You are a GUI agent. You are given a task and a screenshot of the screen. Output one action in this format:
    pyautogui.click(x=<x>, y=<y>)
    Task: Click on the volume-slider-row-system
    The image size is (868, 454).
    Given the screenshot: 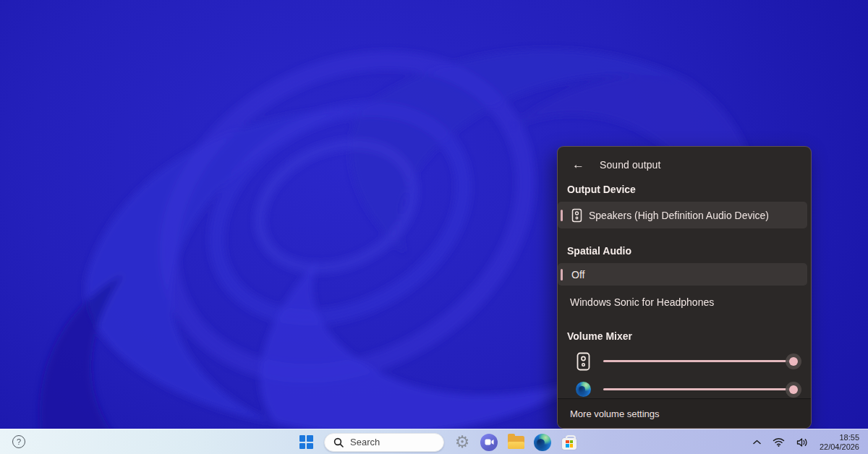 What is the action you would take?
    pyautogui.click(x=684, y=361)
    